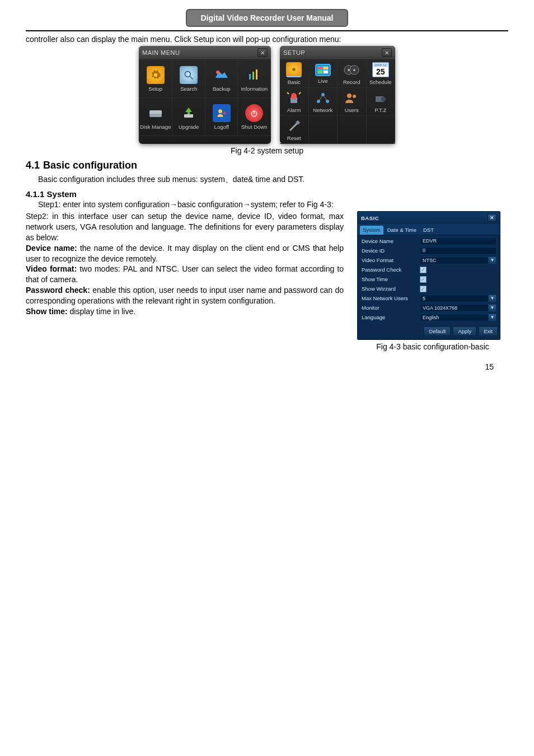 The width and height of the screenshot is (534, 756). I want to click on setup-item-users: Users, so click(352, 102).